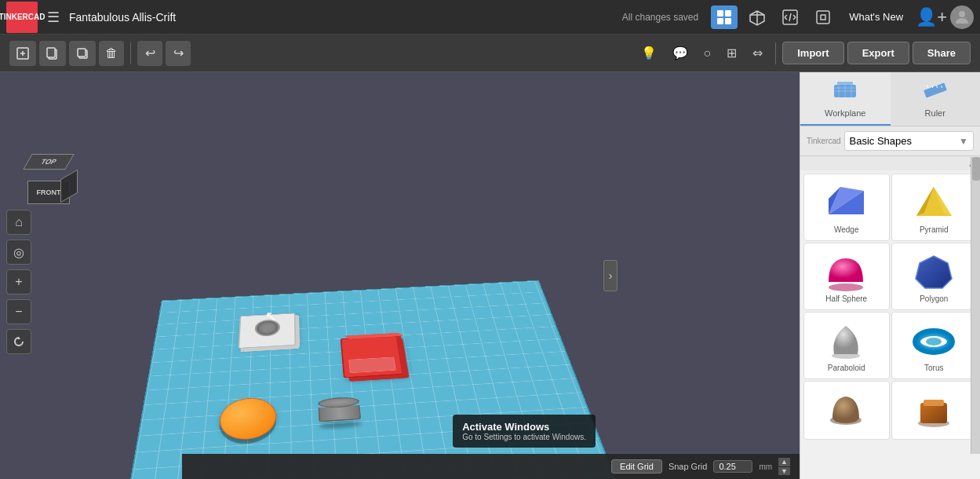 The height and width of the screenshot is (479, 980). I want to click on tab-workplane: Workplane, so click(846, 99).